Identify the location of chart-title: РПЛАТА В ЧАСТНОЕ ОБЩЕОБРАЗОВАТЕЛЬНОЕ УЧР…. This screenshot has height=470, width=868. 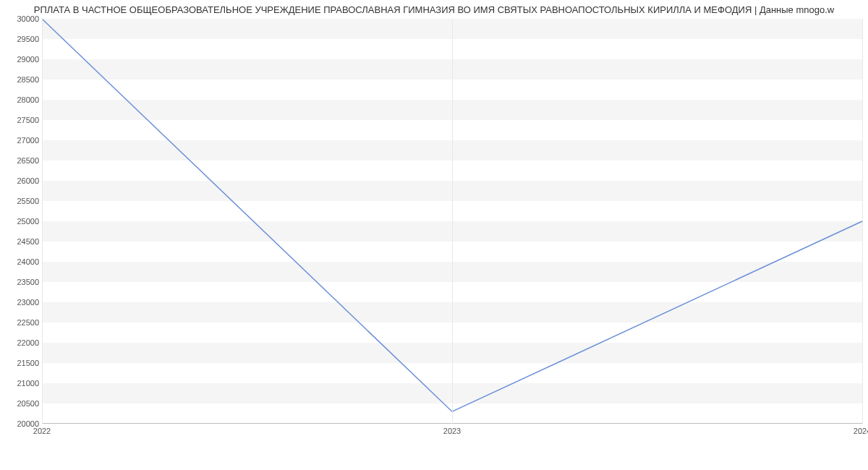
(434, 10).